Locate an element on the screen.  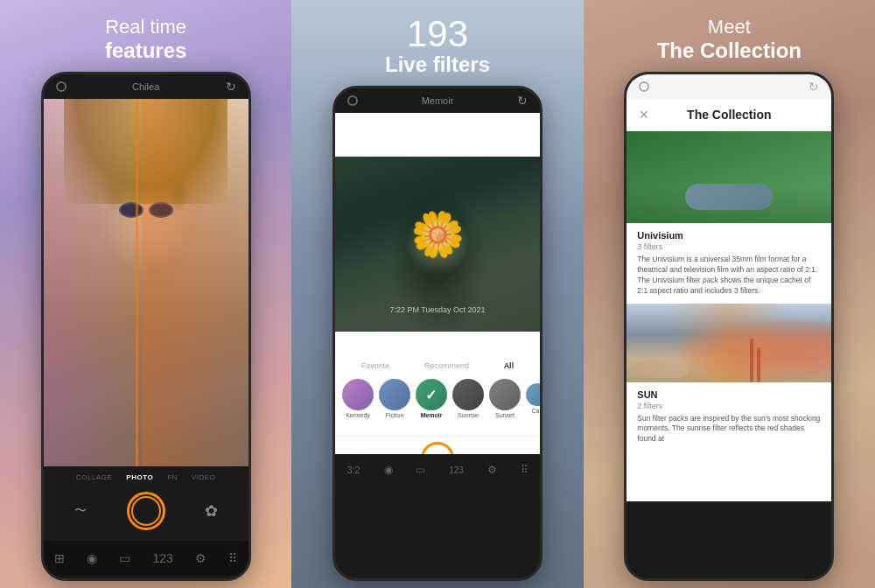
shutter-button is located at coordinates (146, 511).